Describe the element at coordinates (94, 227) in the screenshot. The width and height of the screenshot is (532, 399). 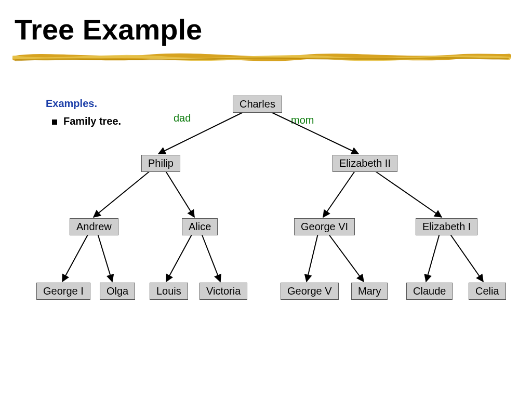
I see `node-andrew: Andrew` at that location.